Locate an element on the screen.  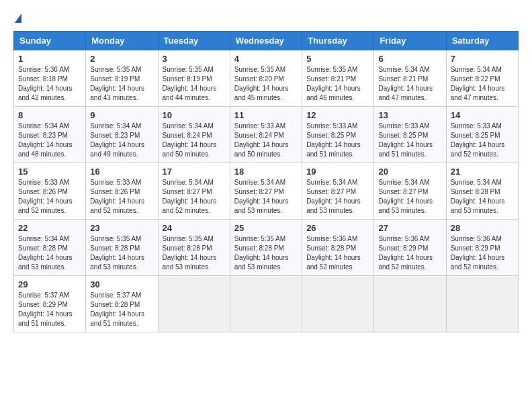
calendar-cell: 22 Sunrise: 5:34 AM Sunset: 8:28 PM Dayl… is located at coordinates (50, 248).